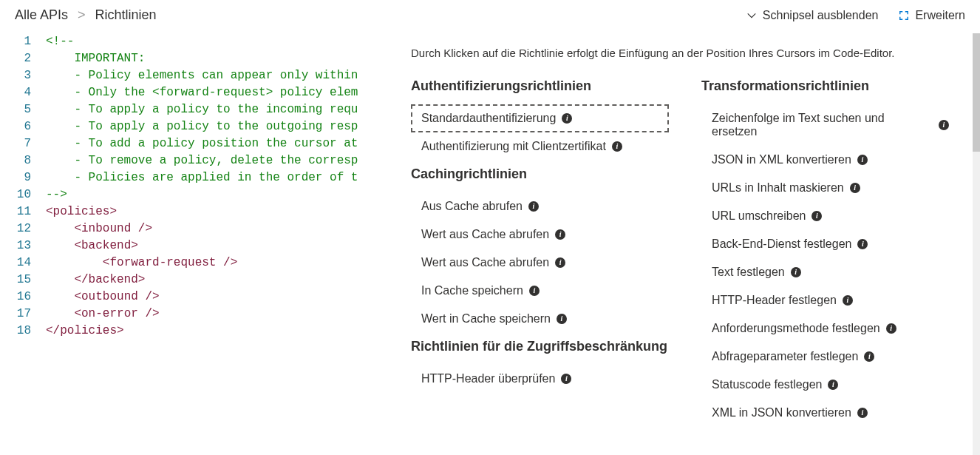 The height and width of the screenshot is (455, 980). What do you see at coordinates (220, 144) in the screenshot?
I see `code-line: - To add a policy position the cursor at` at bounding box center [220, 144].